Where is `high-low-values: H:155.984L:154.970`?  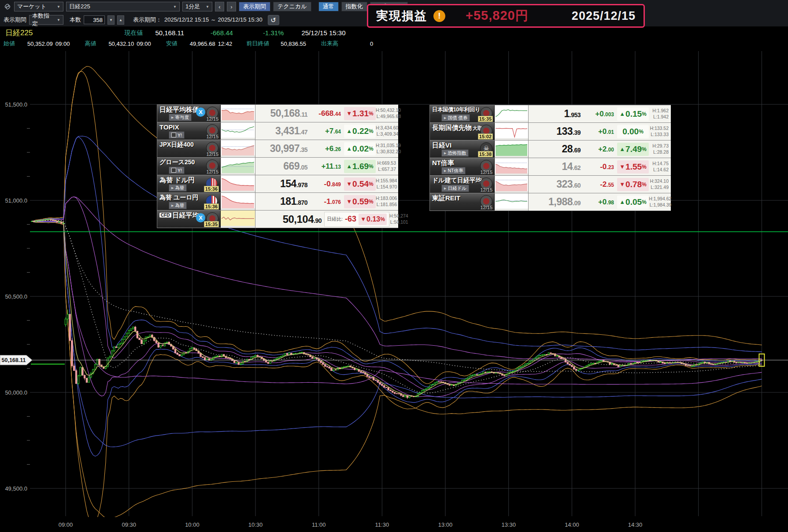
high-low-values: H:155.984L:154.970 is located at coordinates (387, 184).